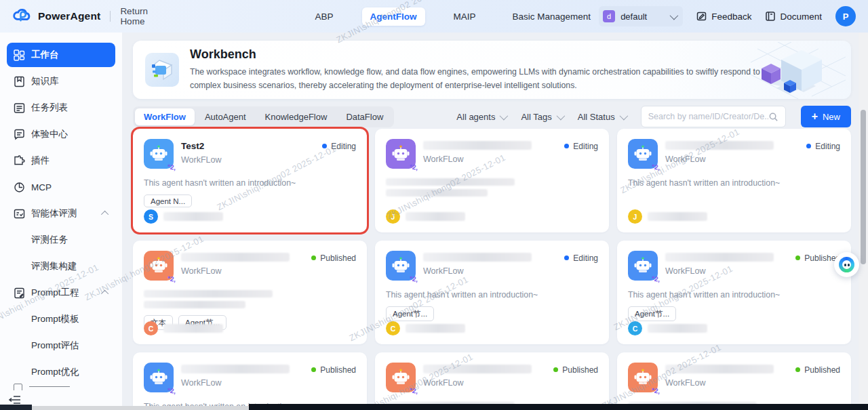  I want to click on chevron-up-icon, so click(104, 294).